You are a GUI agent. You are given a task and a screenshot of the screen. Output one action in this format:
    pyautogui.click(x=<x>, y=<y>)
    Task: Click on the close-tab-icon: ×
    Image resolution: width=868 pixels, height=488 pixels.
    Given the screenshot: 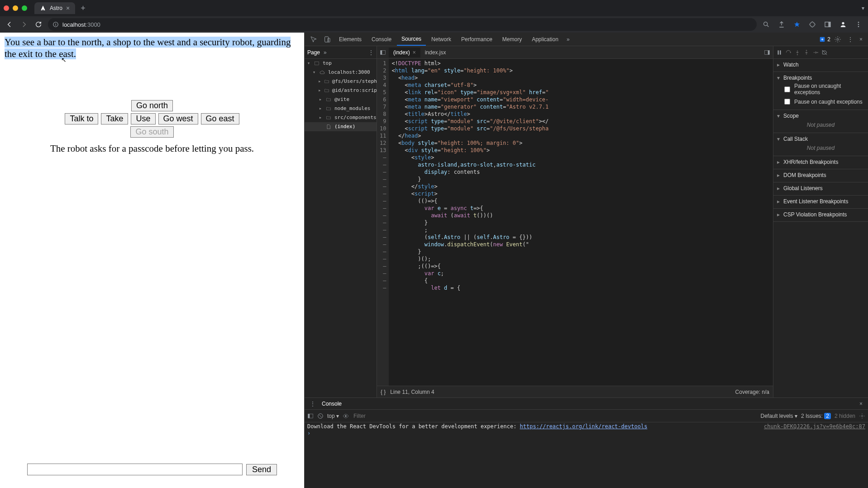 What is the action you would take?
    pyautogui.click(x=68, y=8)
    